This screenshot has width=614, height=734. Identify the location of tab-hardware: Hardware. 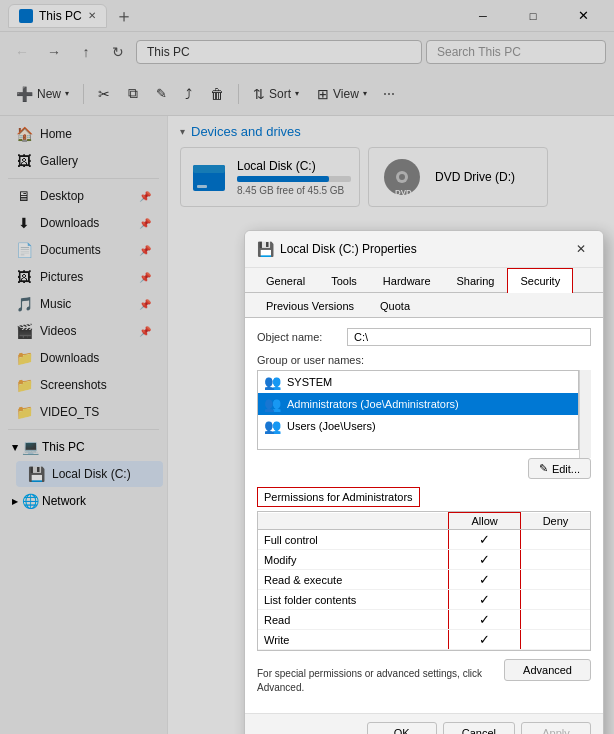
(407, 280).